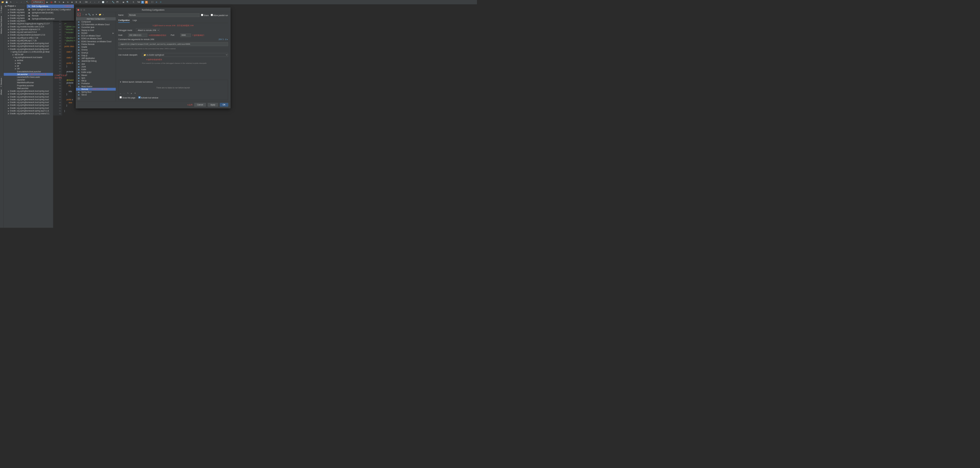 This screenshot has height=468, width=980. I want to click on add-config-icon: ＋, so click(79, 14).